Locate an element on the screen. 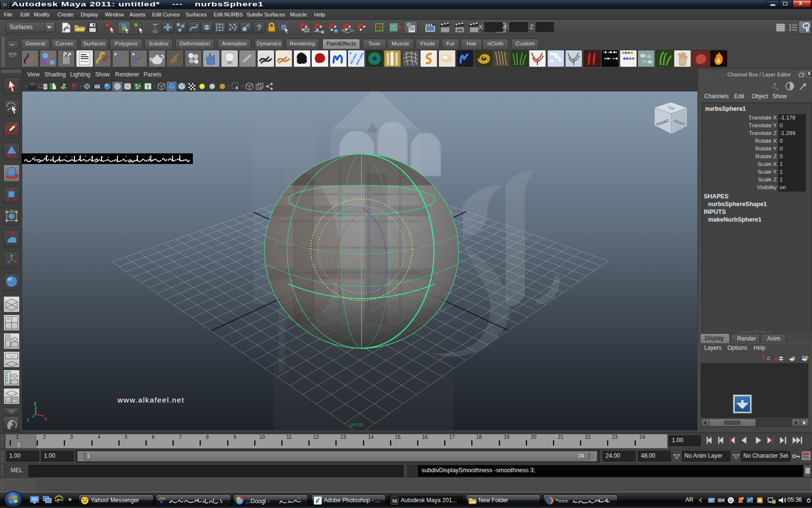 This screenshot has height=508, width=812. svg-text: z is located at coordinates (28, 420).